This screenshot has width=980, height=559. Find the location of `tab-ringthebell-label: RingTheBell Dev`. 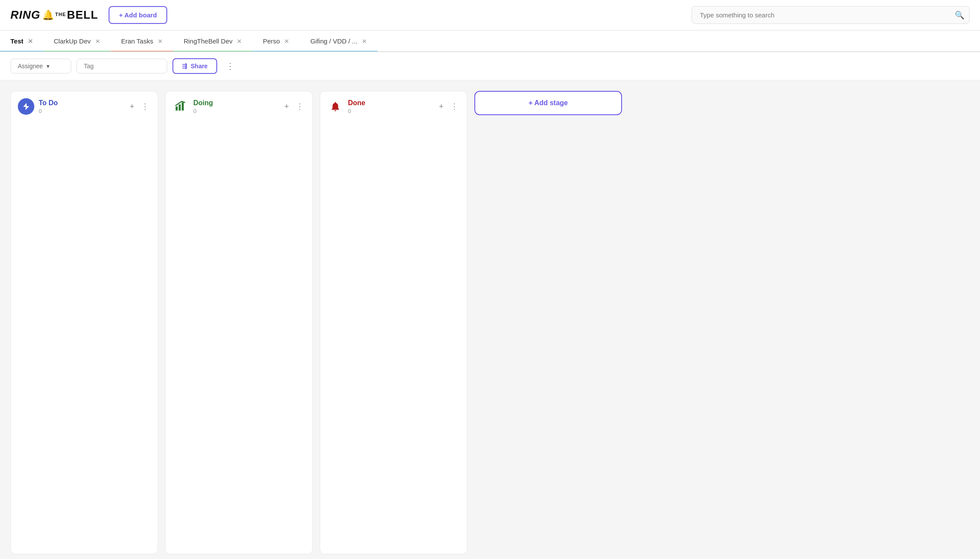

tab-ringthebell-label: RingTheBell Dev is located at coordinates (209, 41).